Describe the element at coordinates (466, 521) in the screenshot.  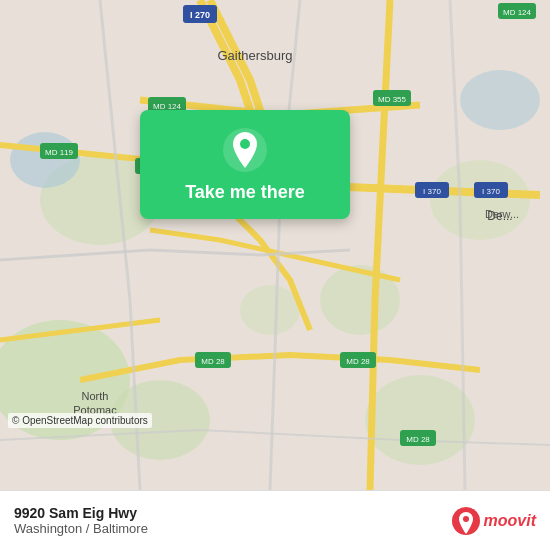
I see `moovit-logo-icon` at that location.